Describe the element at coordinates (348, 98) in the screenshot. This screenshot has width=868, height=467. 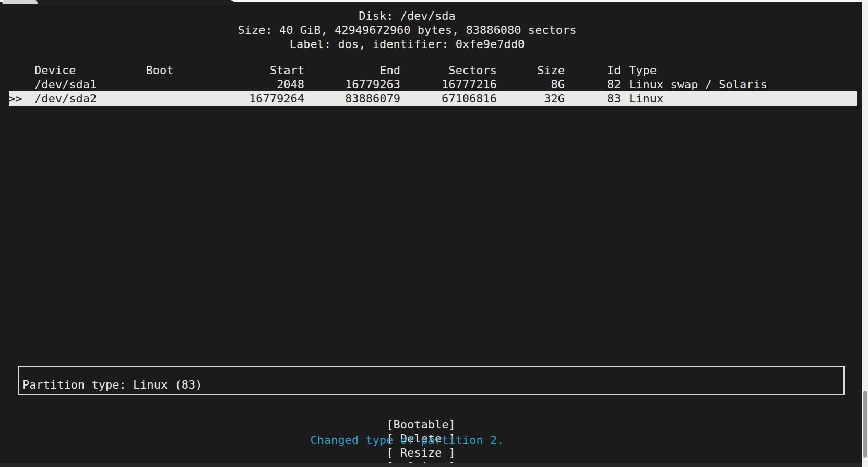
I see `cell-end: 83886079` at that location.